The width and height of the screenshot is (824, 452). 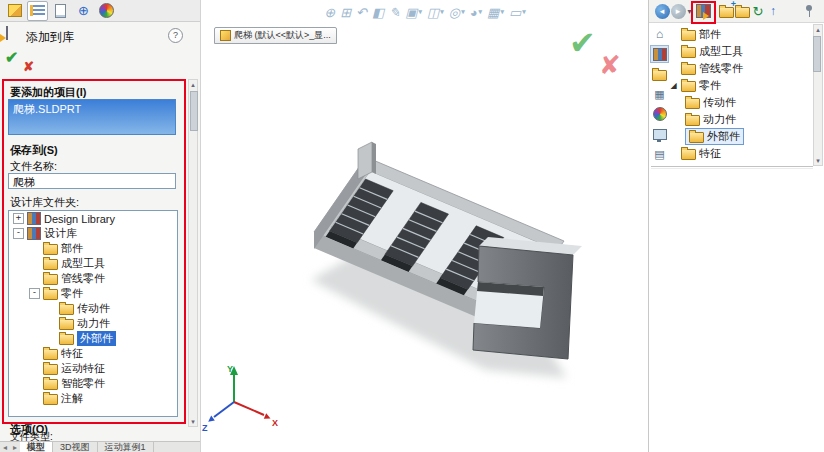 What do you see at coordinates (93, 338) in the screenshot?
I see `tree-item-waibu-selected: 外部件` at bounding box center [93, 338].